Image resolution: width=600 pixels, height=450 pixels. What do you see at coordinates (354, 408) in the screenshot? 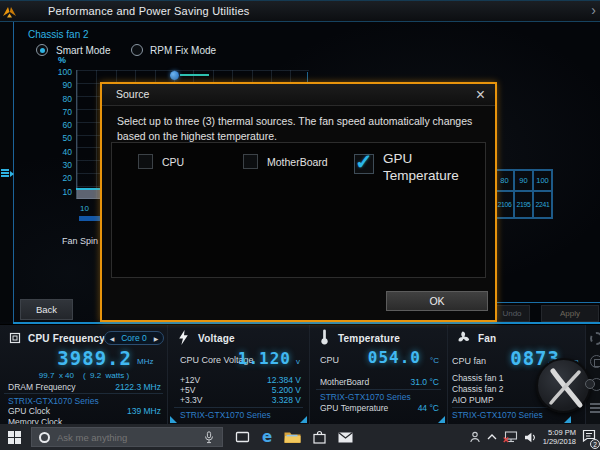
I see `gpu-temp-label: GPU Temperature` at bounding box center [354, 408].